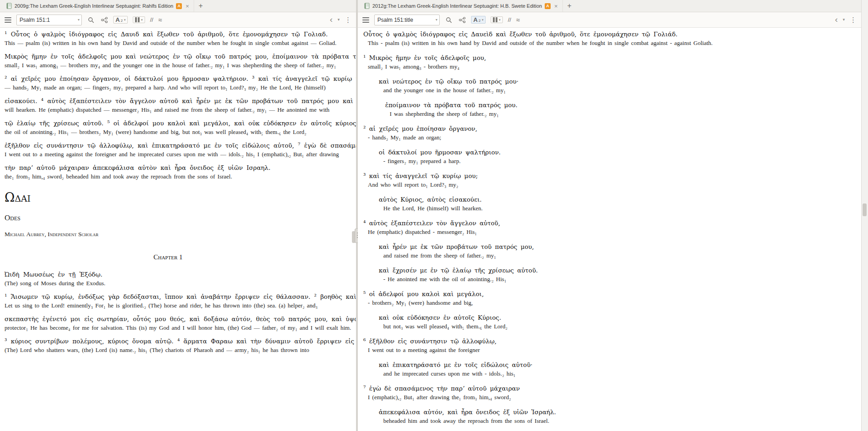 The width and height of the screenshot is (868, 431). I want to click on greek-line: καὶ νεώτερος ἐν τῷ οἴκῳ τοῦ πατρός μου·, so click(617, 81).